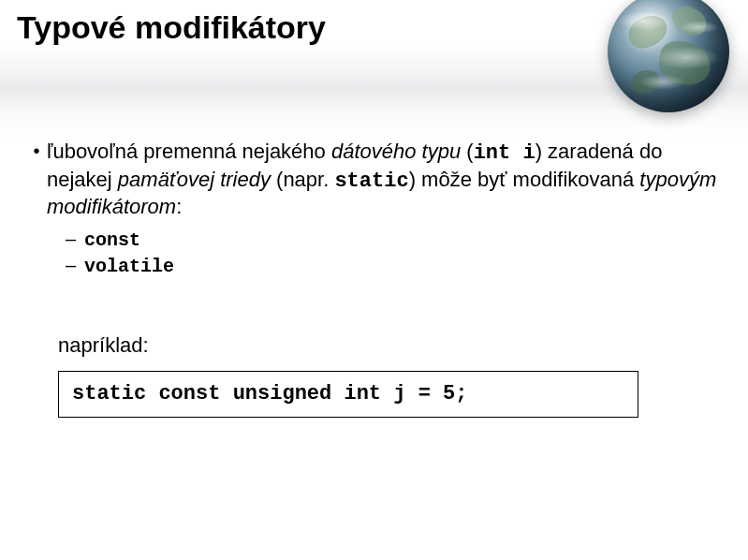 Image resolution: width=748 pixels, height=560 pixels. What do you see at coordinates (374, 180) in the screenshot?
I see `bullet-item: • ľubovoľná premenná nejakého dátového t…` at bounding box center [374, 180].